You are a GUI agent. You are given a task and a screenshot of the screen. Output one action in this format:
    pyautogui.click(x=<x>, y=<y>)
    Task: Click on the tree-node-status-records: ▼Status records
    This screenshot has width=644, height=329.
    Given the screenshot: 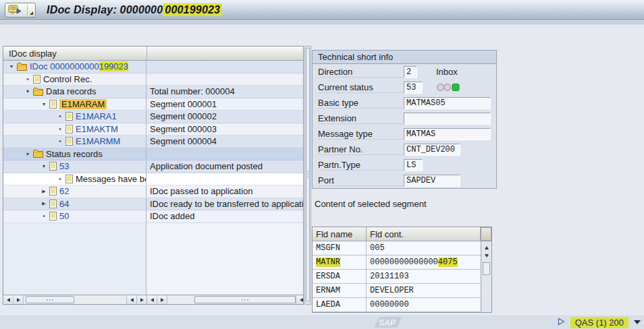 What is the action you would take?
    pyautogui.click(x=75, y=154)
    